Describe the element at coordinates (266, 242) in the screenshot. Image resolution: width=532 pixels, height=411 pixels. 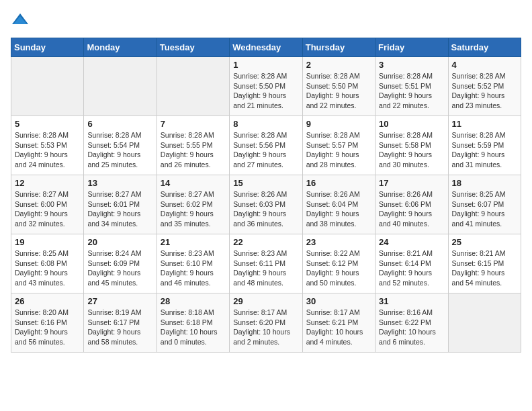
I see `day-number: 22` at that location.